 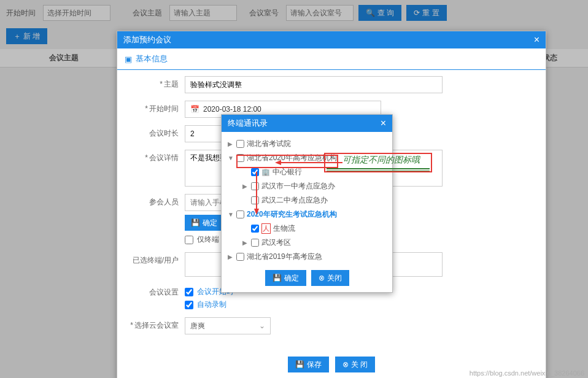 I want to click on modal2-header: 终端通讯录 ×, so click(x=307, y=123).